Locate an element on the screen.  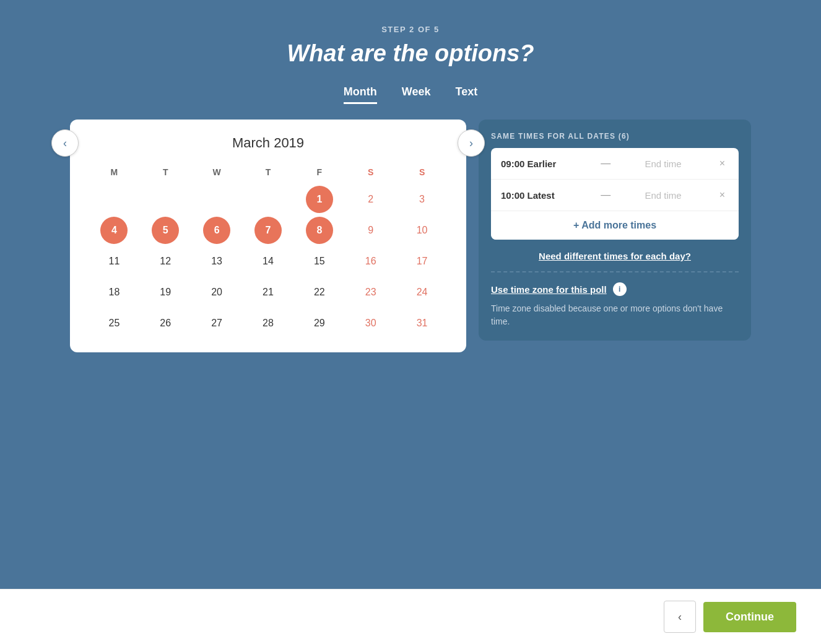
day-15: 15 is located at coordinates (319, 261).